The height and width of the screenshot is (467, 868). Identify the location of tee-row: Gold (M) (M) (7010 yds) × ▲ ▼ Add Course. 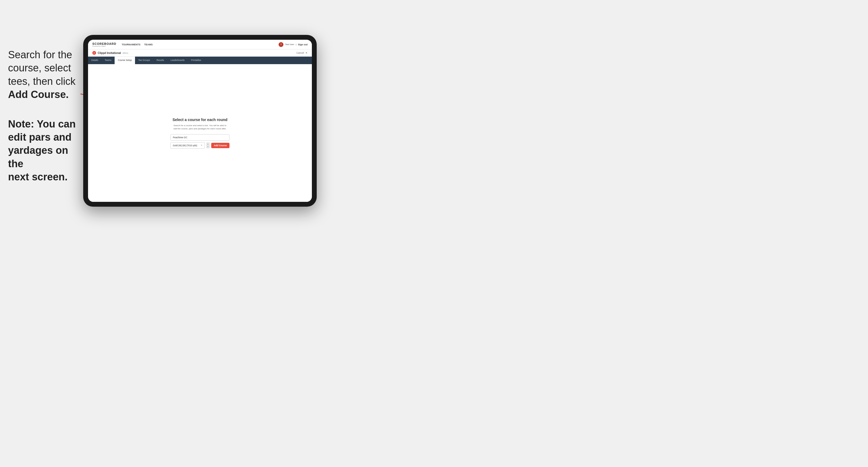
(200, 146).